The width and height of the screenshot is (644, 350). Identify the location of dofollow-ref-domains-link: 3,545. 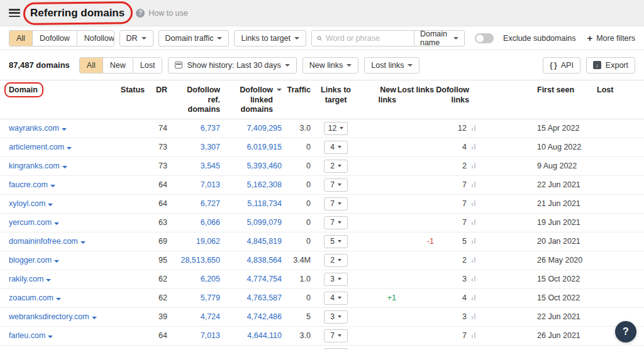
(210, 166).